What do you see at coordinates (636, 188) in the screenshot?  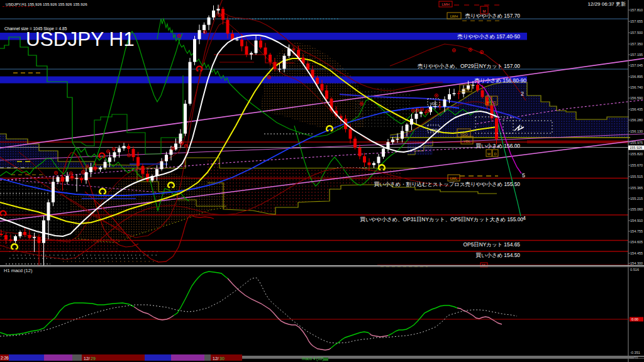 I see `svg-text: 155.365` at bounding box center [636, 188].